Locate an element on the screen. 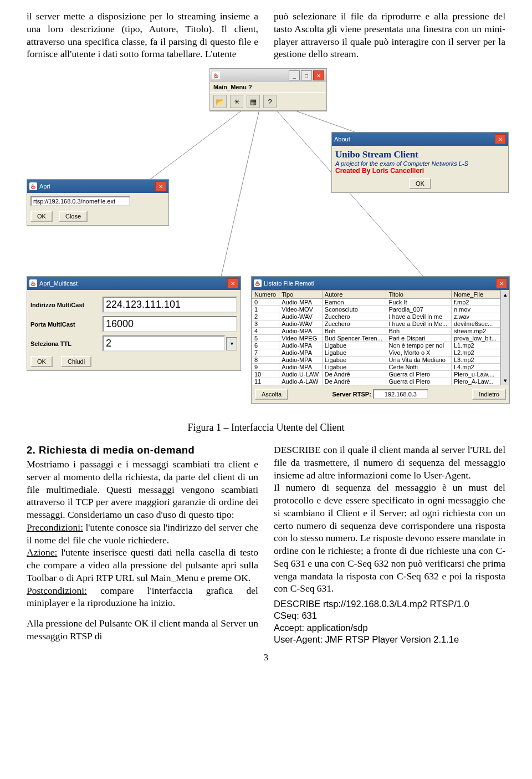 This screenshot has height=779, width=532. msg-line1: DESCRIBE rtsp://192.168.0.3/L4.mp2 RTSP/… is located at coordinates (390, 604).